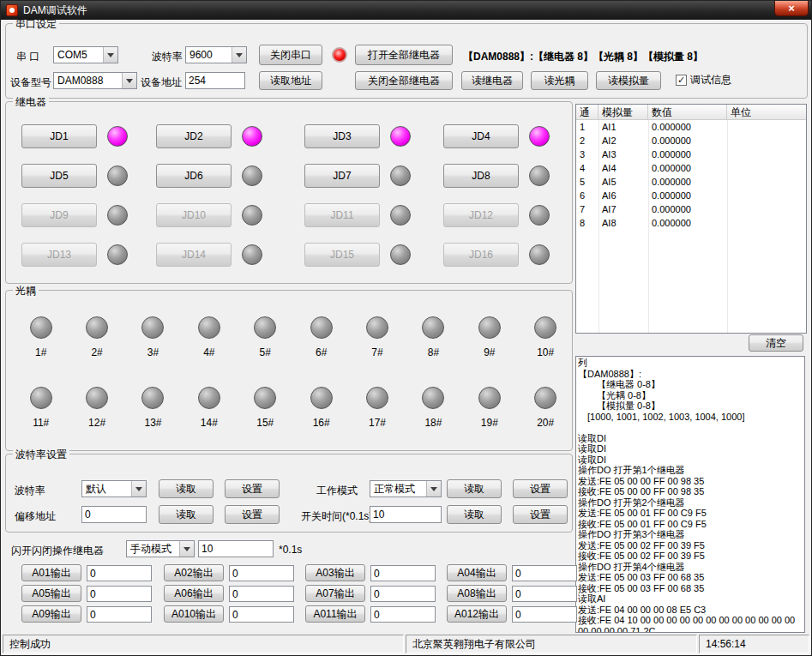 Image resolution: width=812 pixels, height=656 pixels. What do you see at coordinates (406, 10) in the screenshot?
I see `title-bar: DAM调试软件 ×` at bounding box center [406, 10].